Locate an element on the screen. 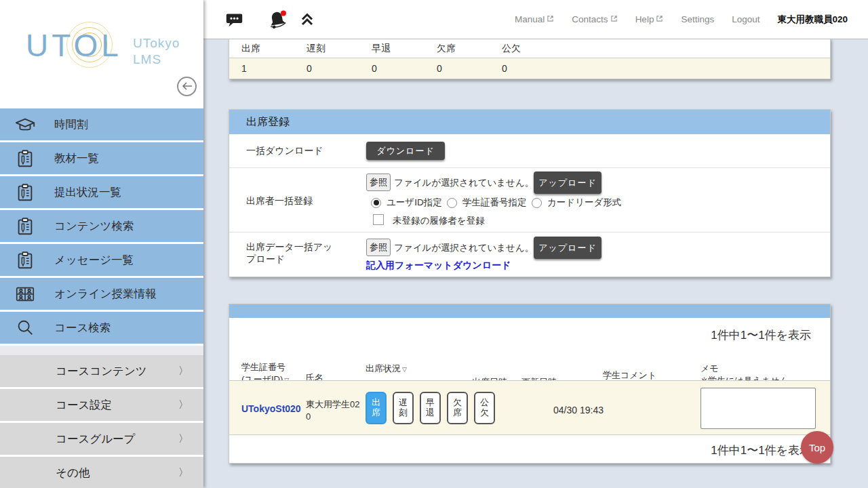 The width and height of the screenshot is (868, 488). attendance-summary-table: 出席 遅刻 早退 欠席 公欠 1 0 0 0 0 is located at coordinates (530, 58).